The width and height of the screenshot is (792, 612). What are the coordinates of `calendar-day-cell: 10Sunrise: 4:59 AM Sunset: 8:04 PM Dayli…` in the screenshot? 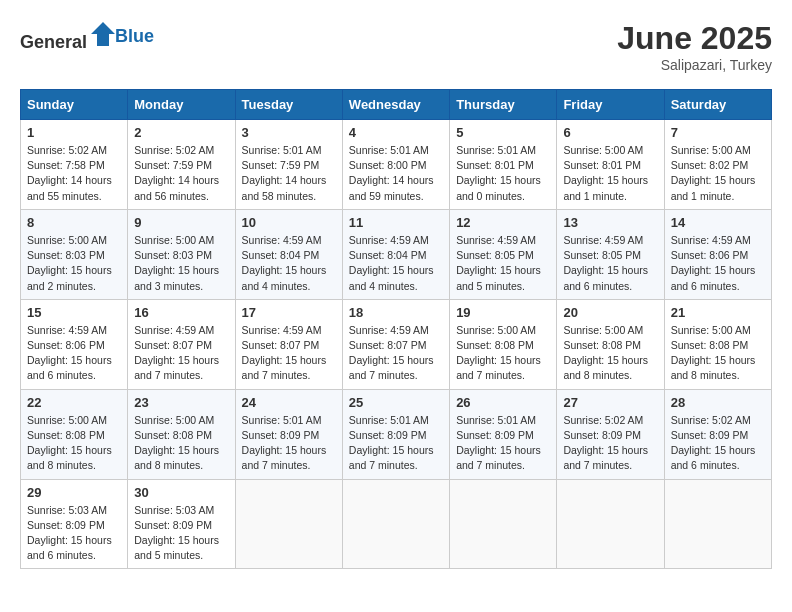 It's located at (288, 254).